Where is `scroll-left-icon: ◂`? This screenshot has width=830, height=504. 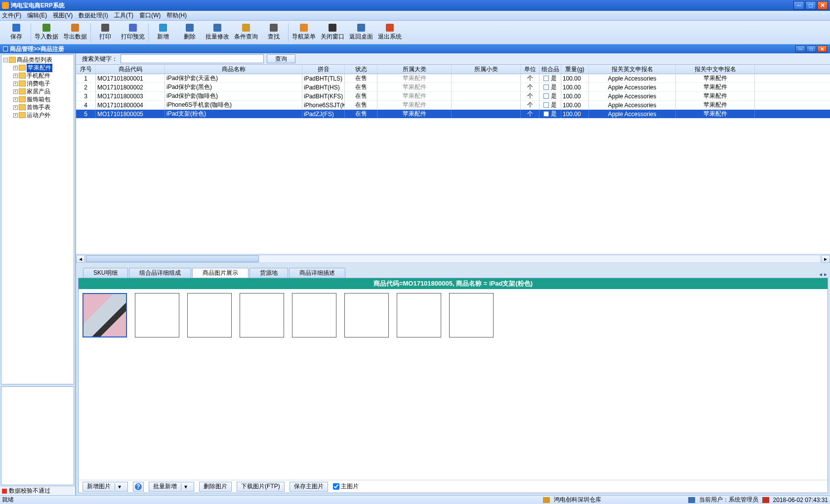
scroll-left-icon: ◂ is located at coordinates (81, 259).